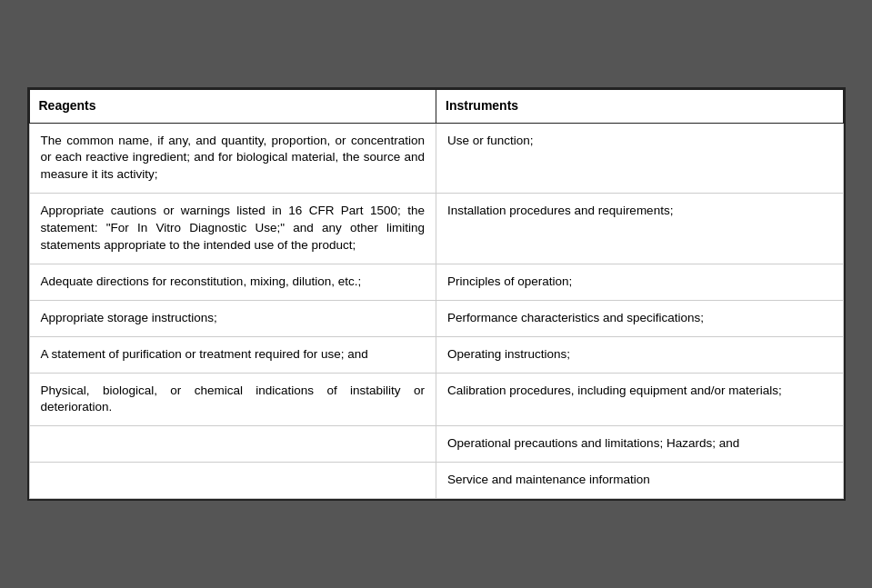  Describe the element at coordinates (436, 481) in the screenshot. I see `table-row: Service and maintenance information` at that location.